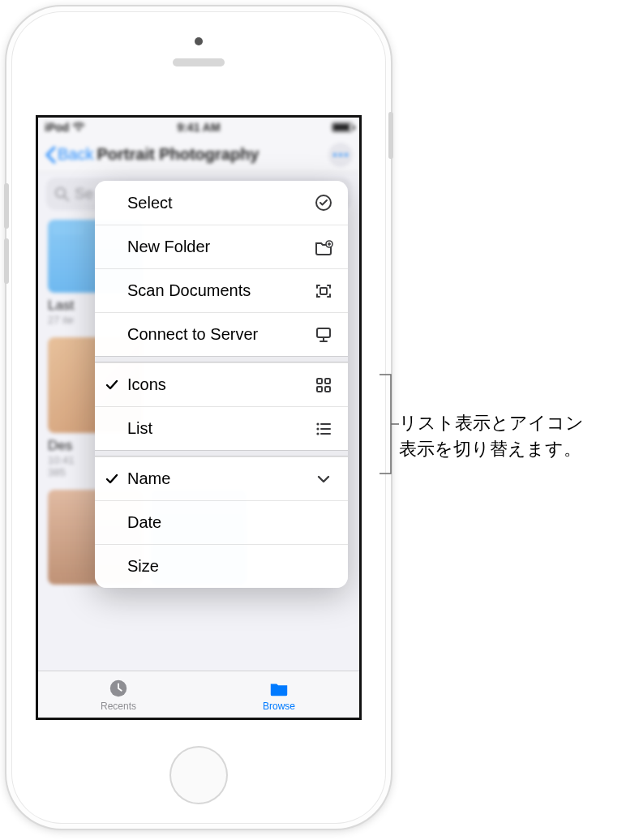 The height and width of the screenshot is (840, 639). I want to click on callout-bracket, so click(389, 424).